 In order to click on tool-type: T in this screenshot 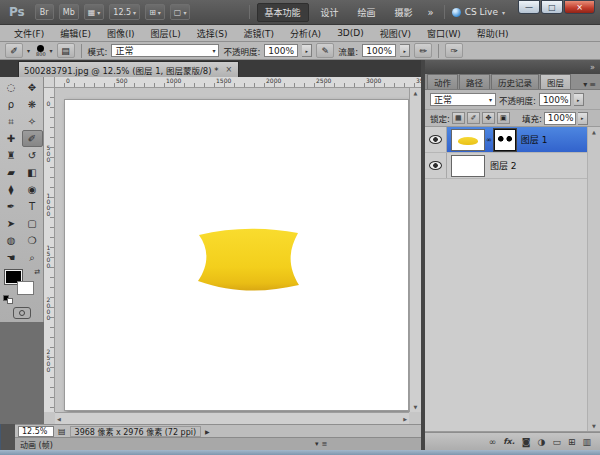, I will do `click(32, 206)`.